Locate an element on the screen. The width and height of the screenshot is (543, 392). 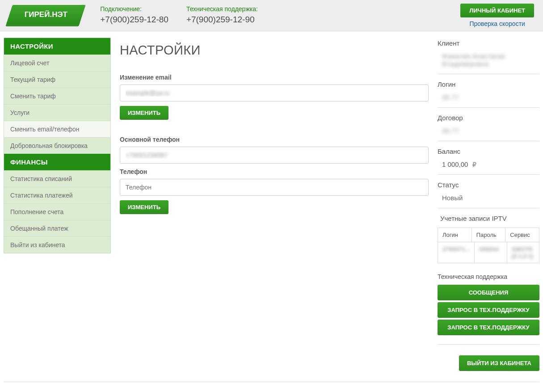
ticket-button-1: ЗАПРОС В ТЕХ.ПОДДЕРЖКУ is located at coordinates (488, 310).